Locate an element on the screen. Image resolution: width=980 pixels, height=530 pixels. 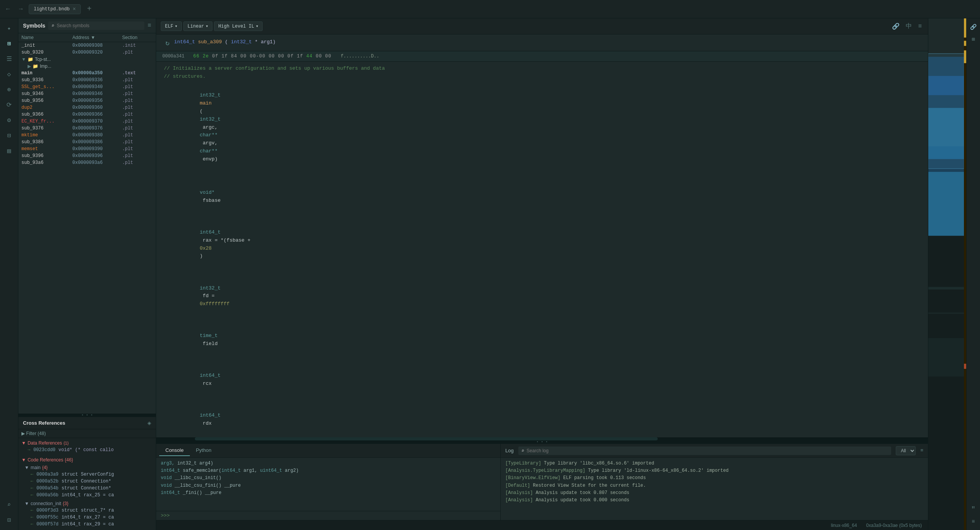
pin-icon: ◈ is located at coordinates (149, 423).